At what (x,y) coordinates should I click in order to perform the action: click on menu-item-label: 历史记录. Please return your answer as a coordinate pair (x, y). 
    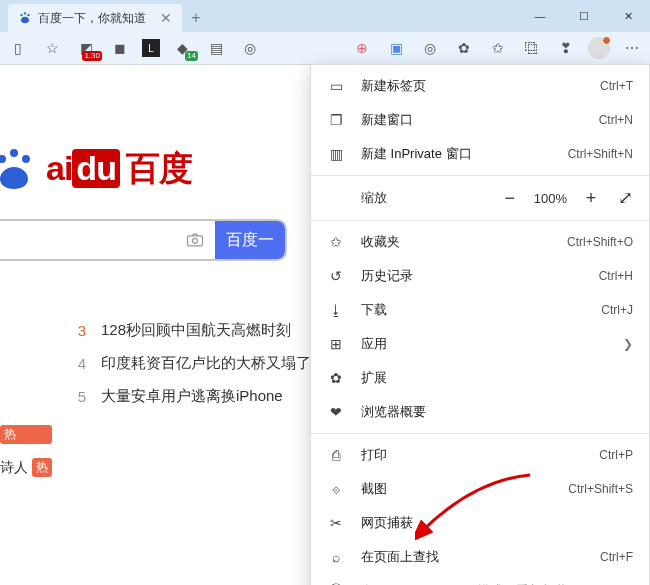
    Looking at the image, I should click on (480, 276).